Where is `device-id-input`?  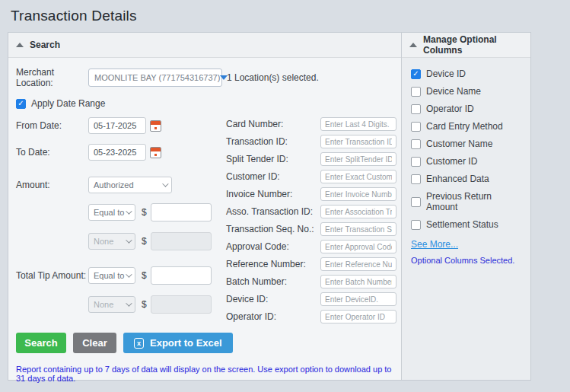 device-id-input is located at coordinates (358, 299).